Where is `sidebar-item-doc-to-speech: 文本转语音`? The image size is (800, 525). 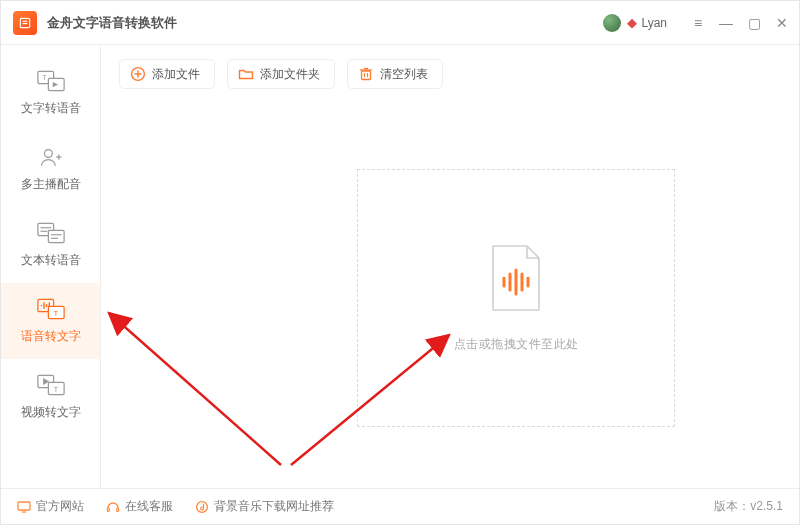
sidebar-item-doc-to-speech: 文本转语音 is located at coordinates (50, 245).